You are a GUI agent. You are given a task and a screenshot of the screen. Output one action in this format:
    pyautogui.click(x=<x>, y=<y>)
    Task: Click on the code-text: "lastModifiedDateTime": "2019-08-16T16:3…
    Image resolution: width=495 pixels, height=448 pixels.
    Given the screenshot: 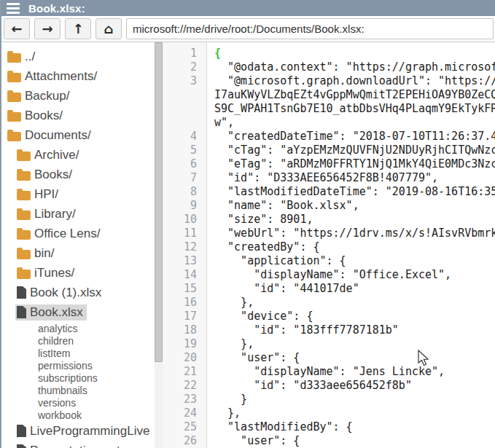 What is the action you would take?
    pyautogui.click(x=351, y=192)
    